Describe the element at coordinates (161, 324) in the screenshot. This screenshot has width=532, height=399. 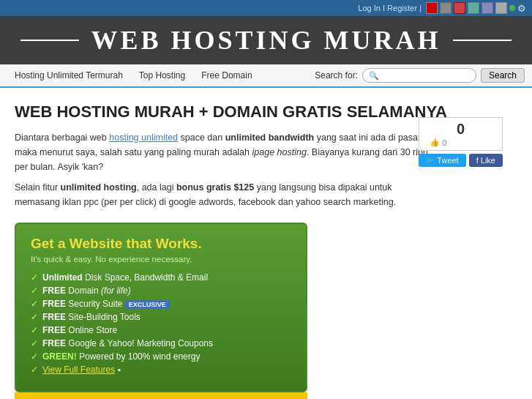
I see `features-list: ✓Unlimited Disk Space, Bandwidth & Email…` at that location.